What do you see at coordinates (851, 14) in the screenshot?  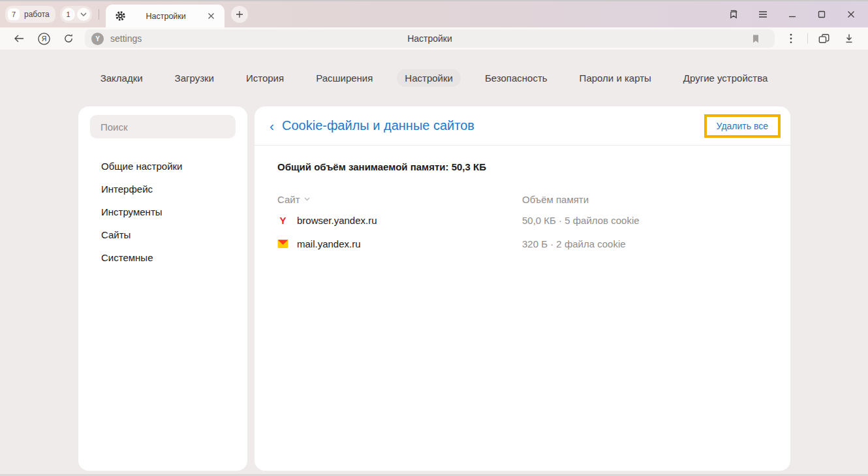 I see `close-window-icon` at bounding box center [851, 14].